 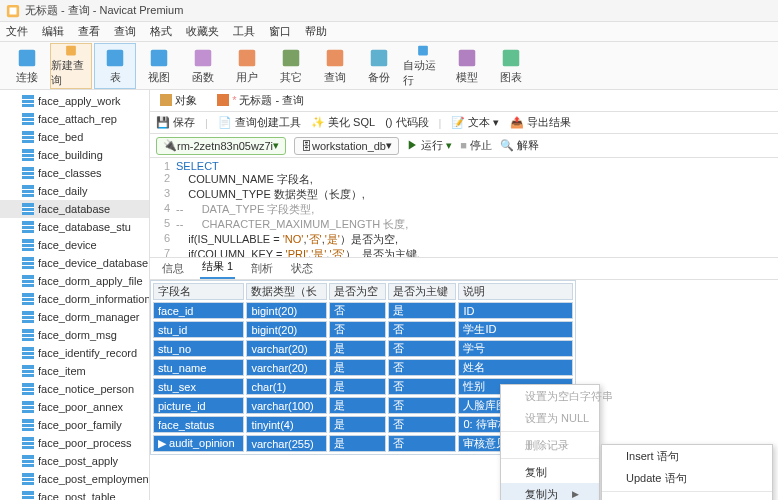 I want to click on ctx-copy: 复制, so click(x=550, y=472).